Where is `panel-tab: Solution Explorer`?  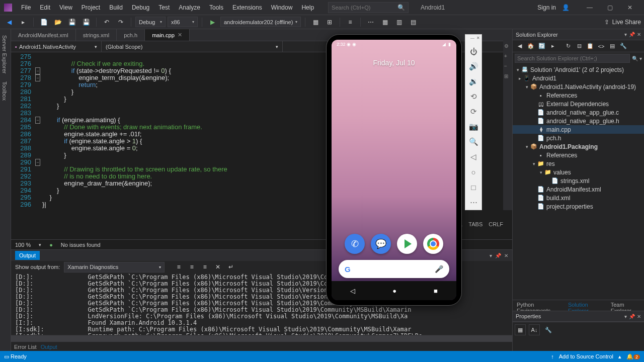
panel-tab: Solution Explorer is located at coordinates (586, 306).